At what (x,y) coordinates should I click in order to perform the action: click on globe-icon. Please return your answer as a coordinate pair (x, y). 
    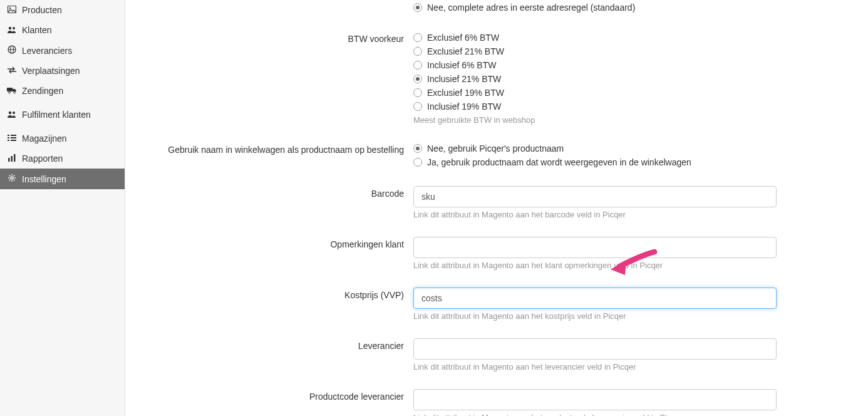
    Looking at the image, I should click on (12, 50).